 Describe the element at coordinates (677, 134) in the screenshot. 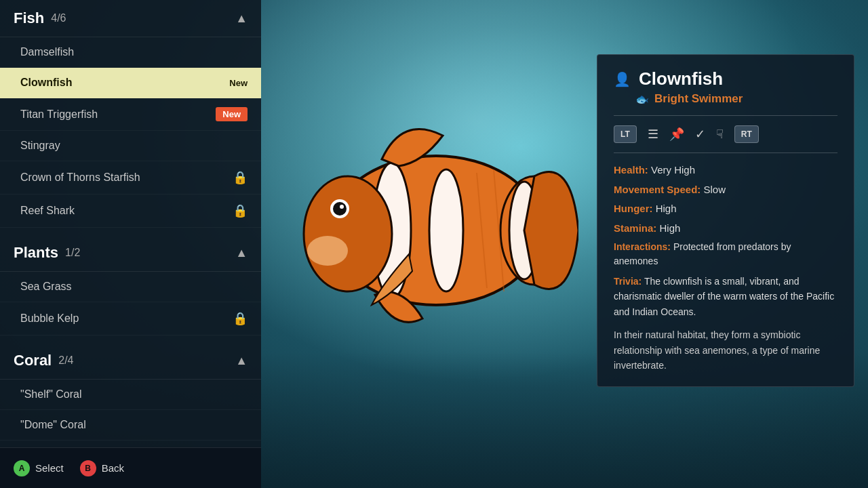

I see `pin-icon: 📌` at that location.